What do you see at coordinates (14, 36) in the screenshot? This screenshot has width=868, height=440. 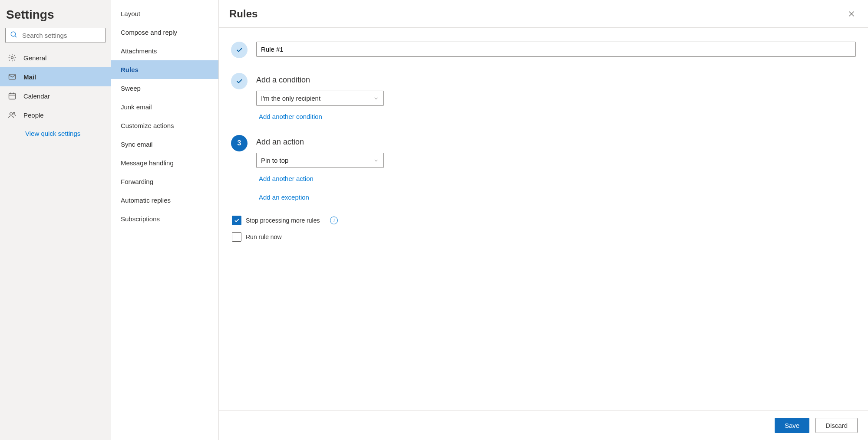 I see `search-icon` at bounding box center [14, 36].